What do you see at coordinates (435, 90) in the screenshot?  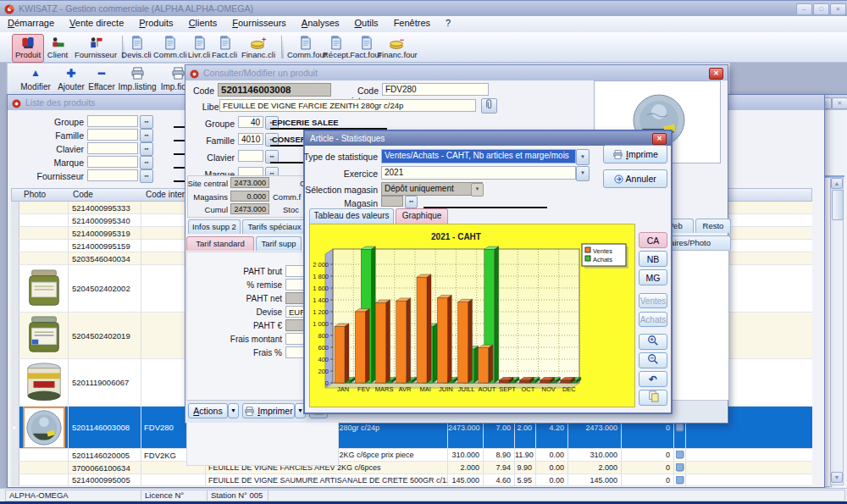 I see `code-interne-field: FDV280` at bounding box center [435, 90].